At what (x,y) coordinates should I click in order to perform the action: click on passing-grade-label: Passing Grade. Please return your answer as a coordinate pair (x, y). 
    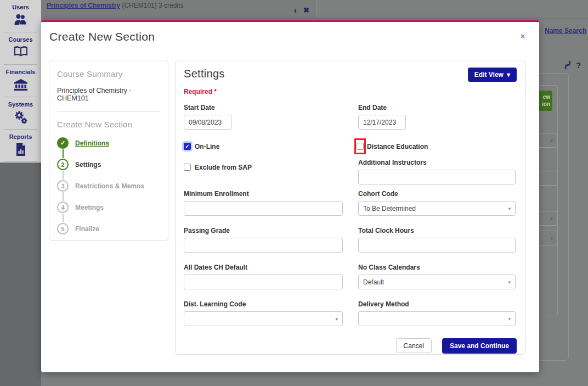
    Looking at the image, I should click on (263, 231).